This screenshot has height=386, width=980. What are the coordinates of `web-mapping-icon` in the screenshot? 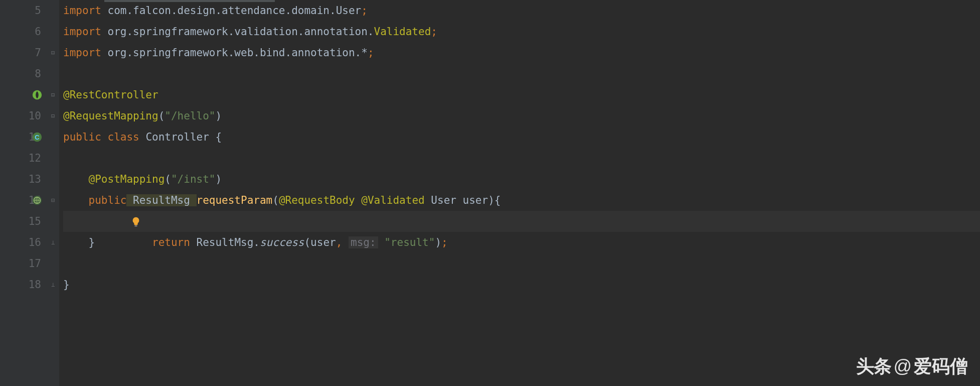 It's located at (37, 200).